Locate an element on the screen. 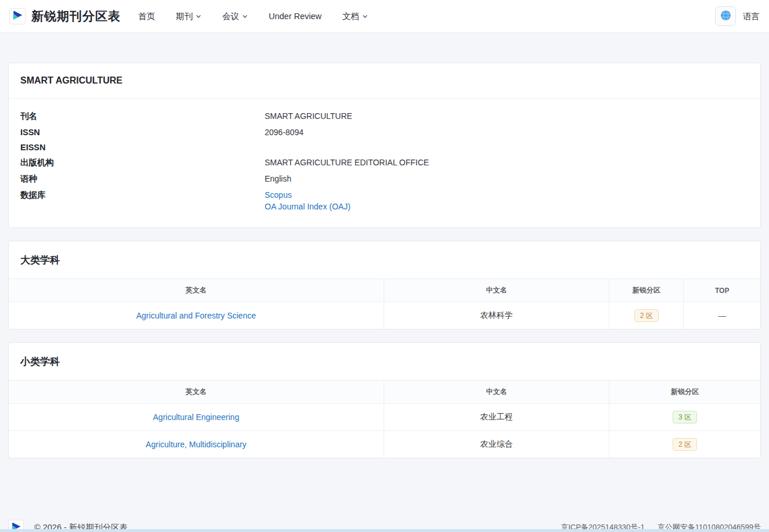 This screenshot has height=532, width=769. database-link-scopus: Scopus is located at coordinates (308, 195).